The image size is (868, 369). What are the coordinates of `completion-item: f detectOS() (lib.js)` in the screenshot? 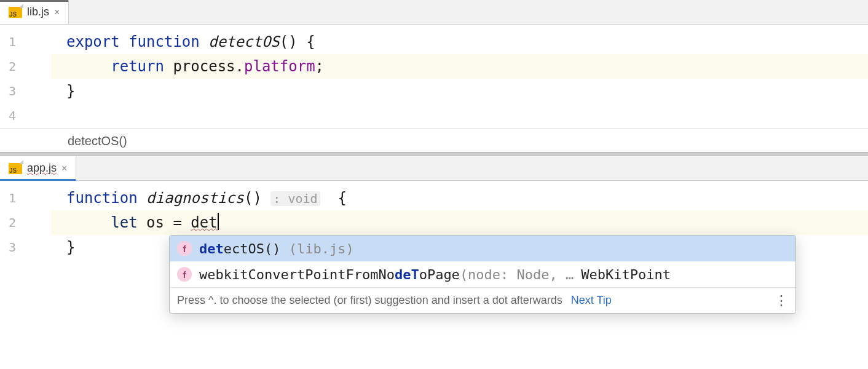 It's located at (483, 248).